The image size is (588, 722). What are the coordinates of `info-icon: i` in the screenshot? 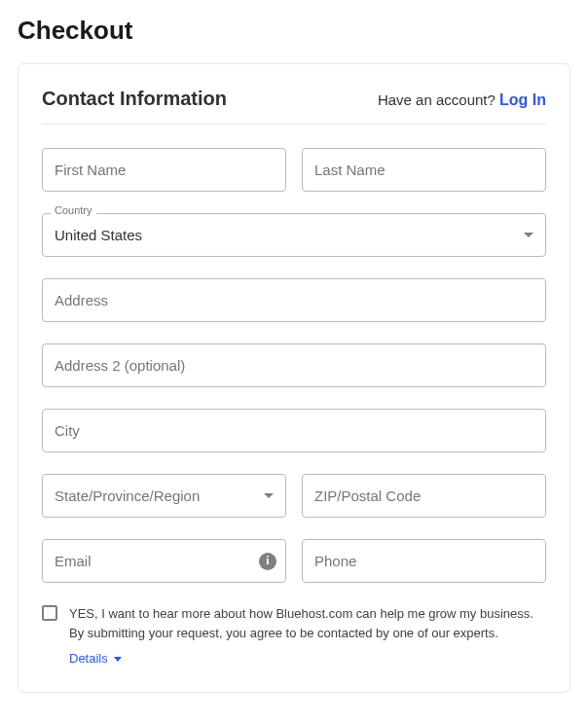 It's located at (268, 561).